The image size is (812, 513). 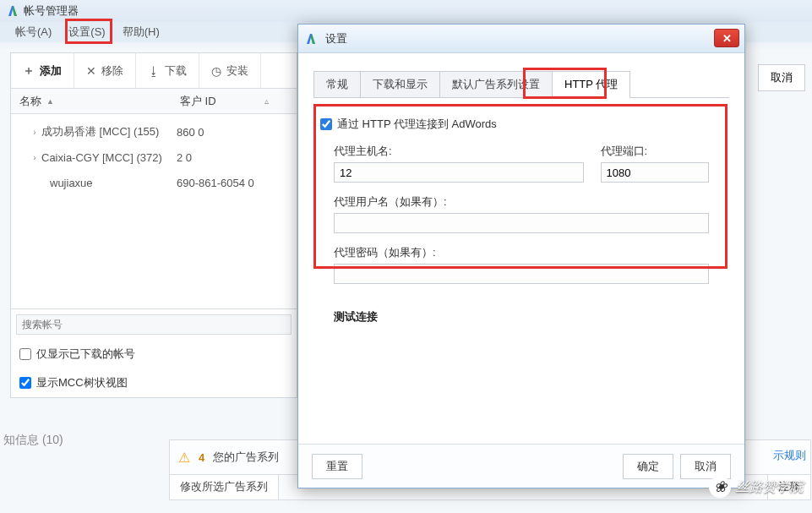 I want to click on warning-count: 4, so click(x=201, y=458).